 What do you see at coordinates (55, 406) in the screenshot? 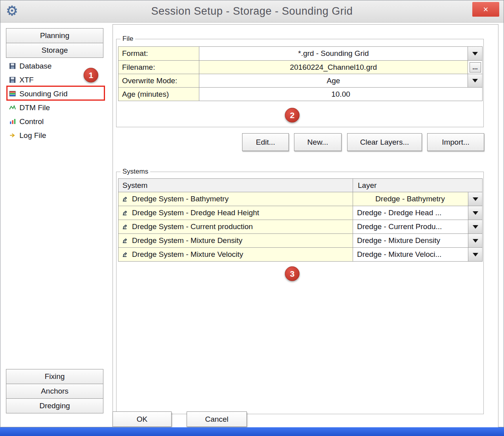
I see `sidebar-button-dredging: Dredging` at bounding box center [55, 406].